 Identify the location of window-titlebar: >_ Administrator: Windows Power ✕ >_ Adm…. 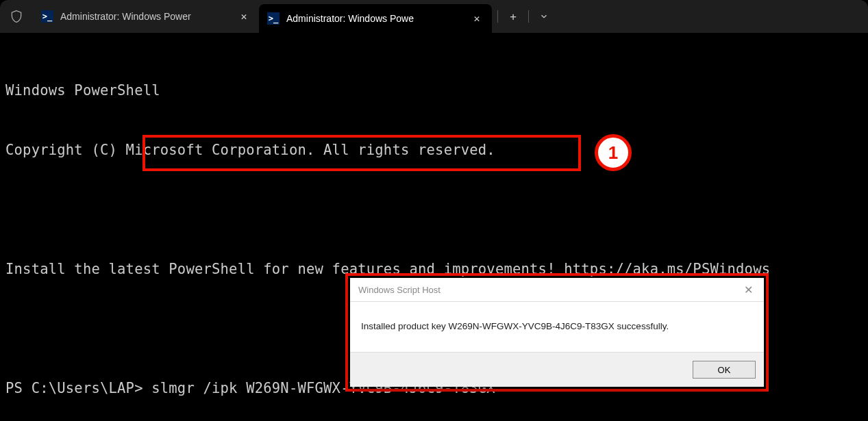
(434, 16).